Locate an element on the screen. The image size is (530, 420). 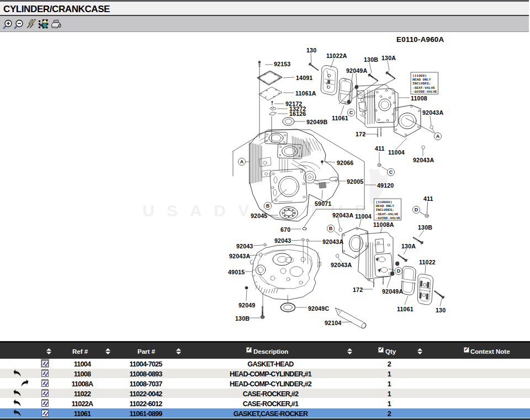
svg-text: 11061A is located at coordinates (306, 93).